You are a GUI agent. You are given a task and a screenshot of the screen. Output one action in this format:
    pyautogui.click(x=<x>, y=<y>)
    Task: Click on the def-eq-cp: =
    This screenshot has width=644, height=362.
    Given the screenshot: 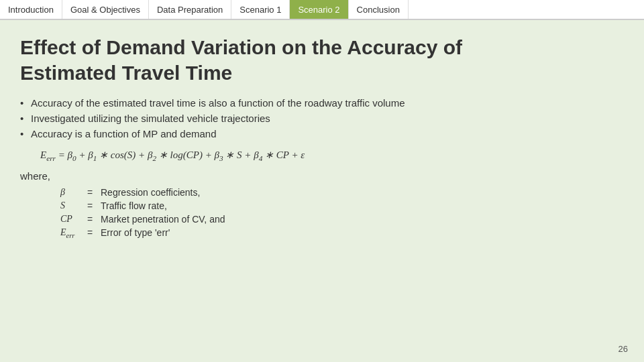 What is the action you would take?
    pyautogui.click(x=94, y=219)
    